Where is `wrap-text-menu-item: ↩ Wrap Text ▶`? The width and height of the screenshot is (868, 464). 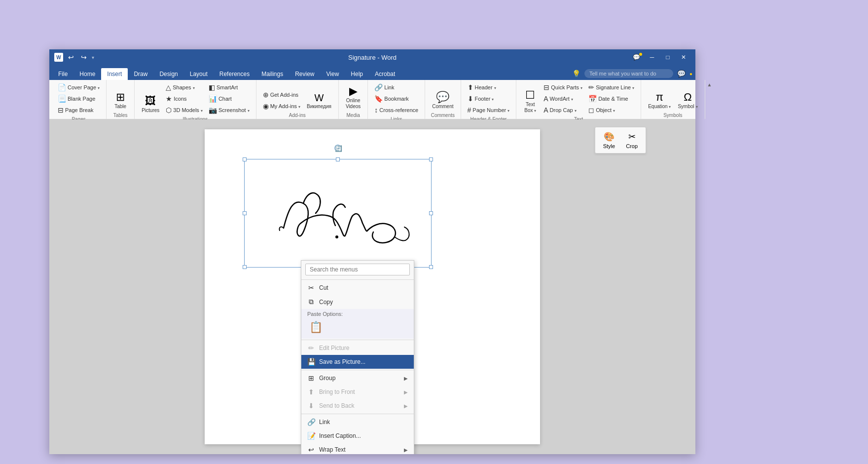
wrap-text-menu-item: ↩ Wrap Text ▶ is located at coordinates (358, 448).